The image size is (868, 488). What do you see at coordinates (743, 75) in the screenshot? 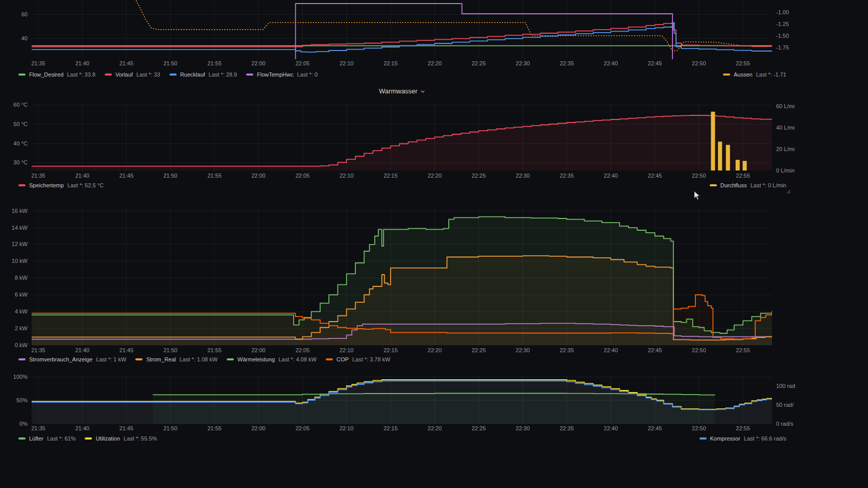
I see `series-name: Aussen` at bounding box center [743, 75].